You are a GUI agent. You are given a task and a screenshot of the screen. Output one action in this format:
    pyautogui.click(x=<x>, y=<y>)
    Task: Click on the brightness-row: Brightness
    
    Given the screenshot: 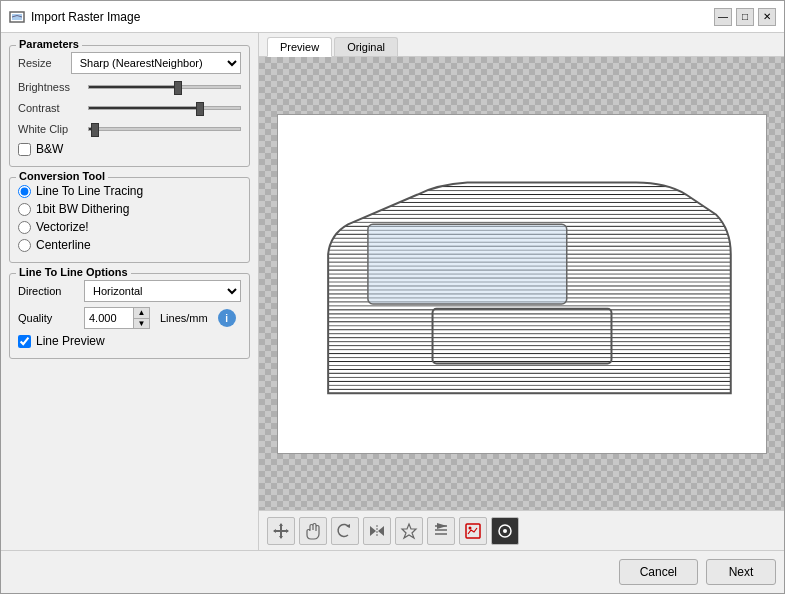 What is the action you would take?
    pyautogui.click(x=130, y=87)
    